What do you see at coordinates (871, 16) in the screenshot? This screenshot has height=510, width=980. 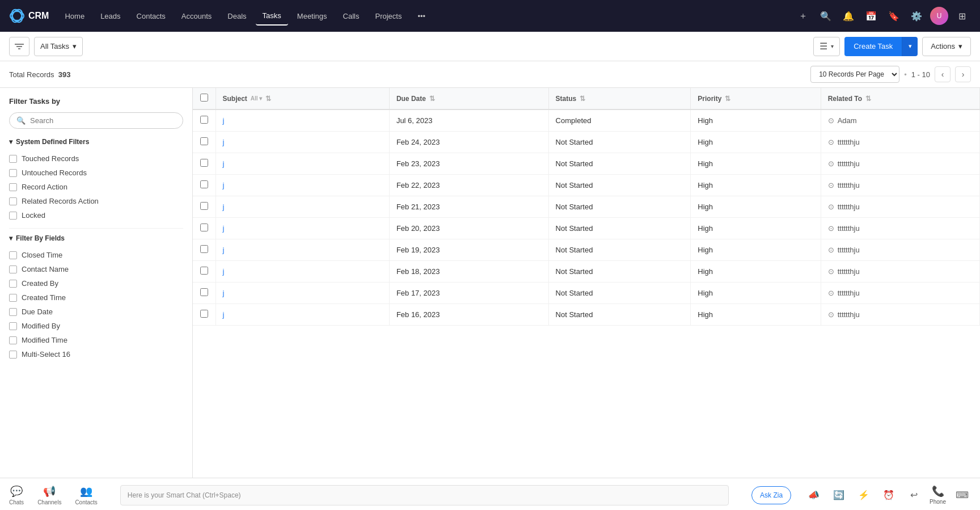 I see `calendar-icon: 📅` at bounding box center [871, 16].